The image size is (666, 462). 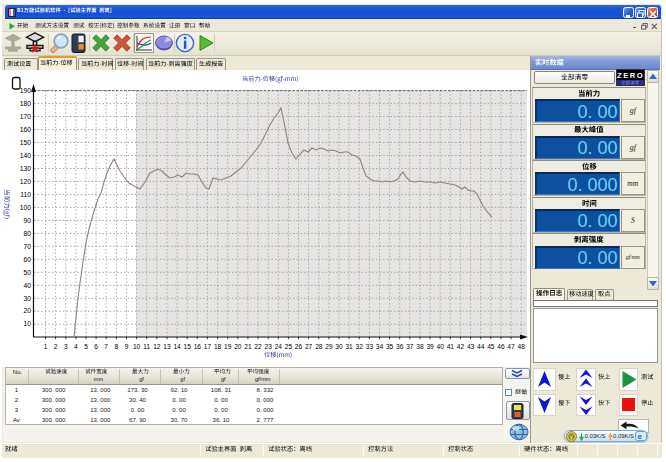 I want to click on svg-text: 80, so click(x=27, y=234).